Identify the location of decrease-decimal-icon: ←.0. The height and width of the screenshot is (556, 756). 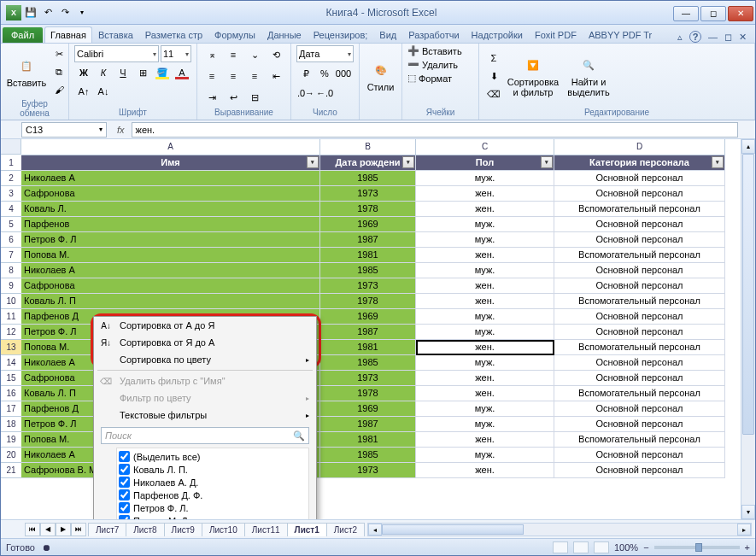
(325, 93).